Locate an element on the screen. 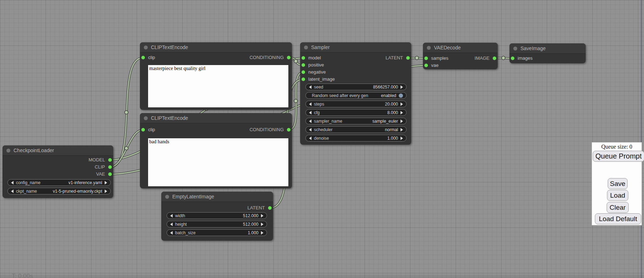 The width and height of the screenshot is (644, 278). widget-ckpt-name: ckpt_name v1-5-pruned-emaonly.ckpt is located at coordinates (59, 191).